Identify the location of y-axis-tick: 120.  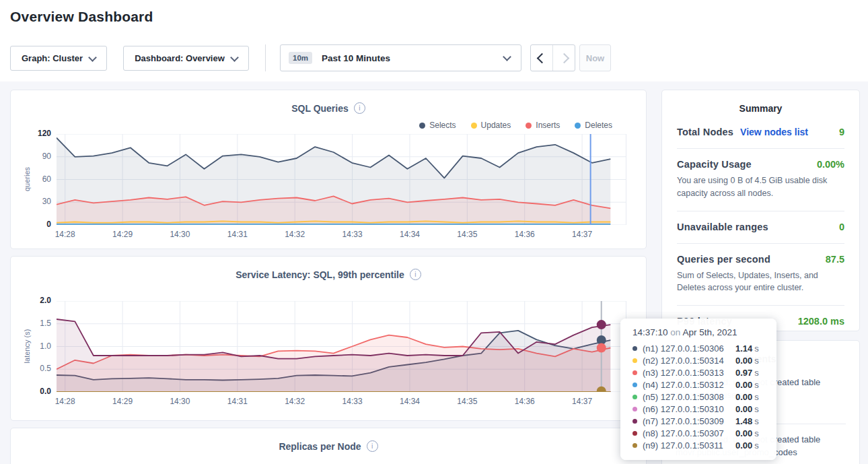
(34, 133).